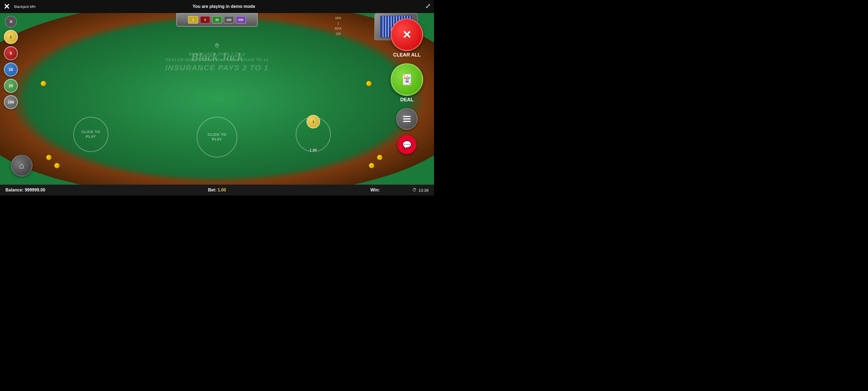  What do you see at coordinates (407, 35) in the screenshot?
I see `clear-all-icon: ✕` at bounding box center [407, 35].